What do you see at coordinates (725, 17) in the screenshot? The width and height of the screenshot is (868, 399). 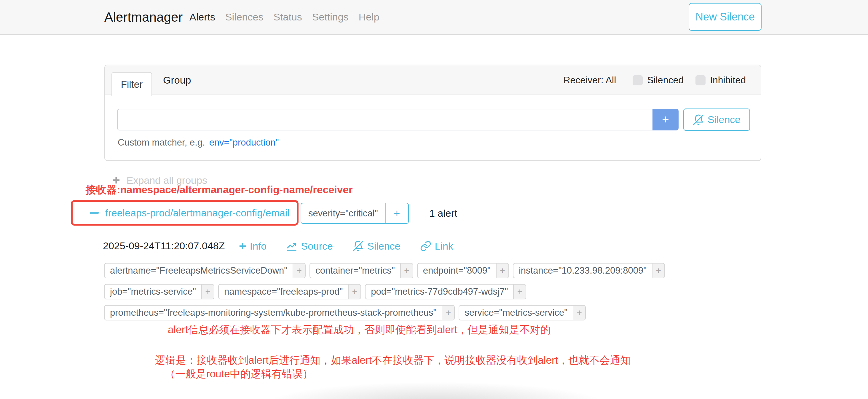 I see `new-silence-button: New Silence` at bounding box center [725, 17].